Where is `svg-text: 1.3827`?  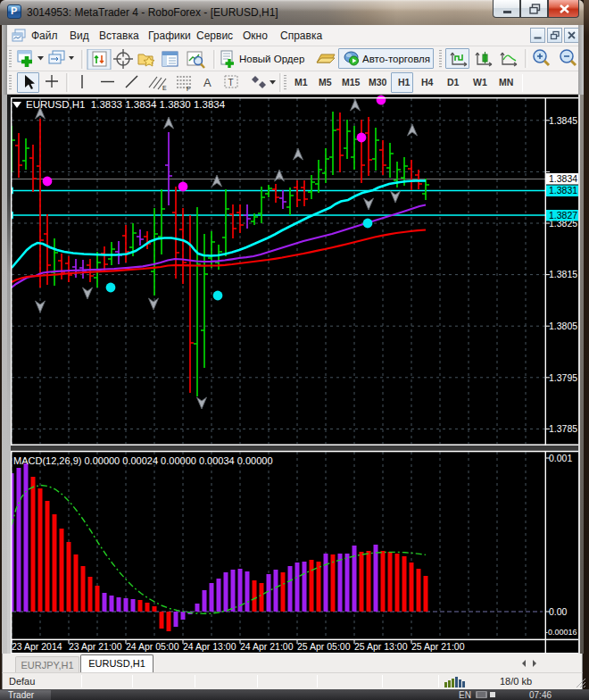
svg-text: 1.3827 is located at coordinates (563, 215).